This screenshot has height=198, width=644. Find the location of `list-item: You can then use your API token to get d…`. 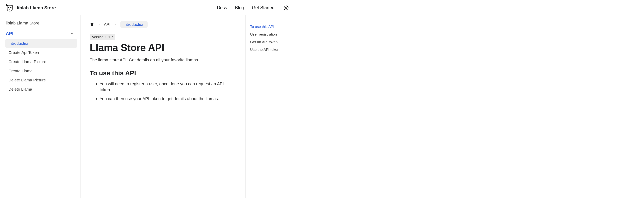

list-item: You can then use your API token to get d… is located at coordinates (168, 99).